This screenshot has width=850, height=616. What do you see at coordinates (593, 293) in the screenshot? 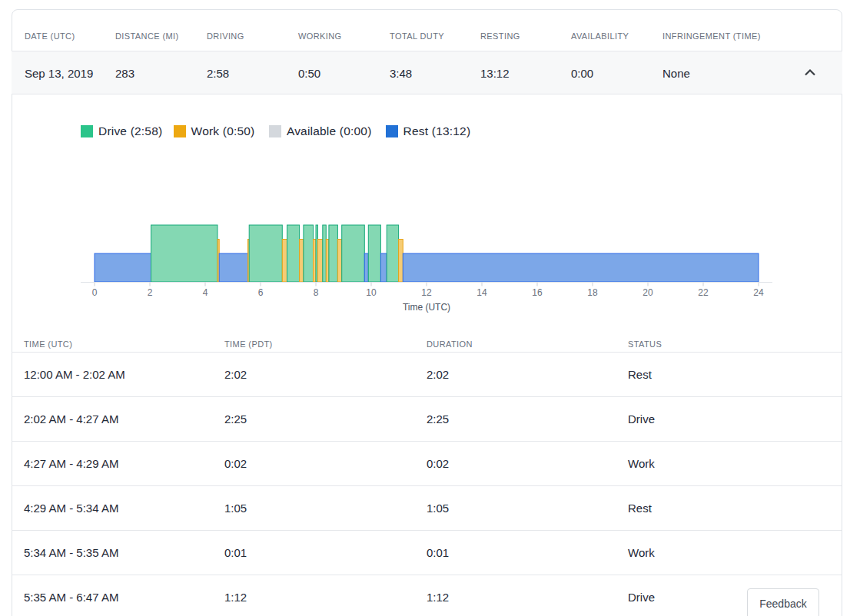
I see `svg-text: 18` at bounding box center [593, 293].